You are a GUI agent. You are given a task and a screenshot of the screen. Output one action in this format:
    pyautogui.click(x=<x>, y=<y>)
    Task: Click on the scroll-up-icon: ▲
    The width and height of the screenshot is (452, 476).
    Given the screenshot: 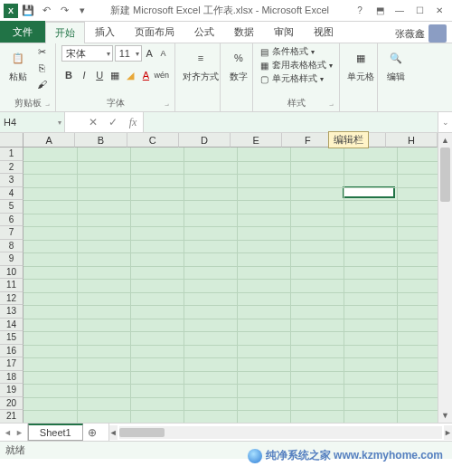 What is the action you would take?
    pyautogui.click(x=445, y=140)
    